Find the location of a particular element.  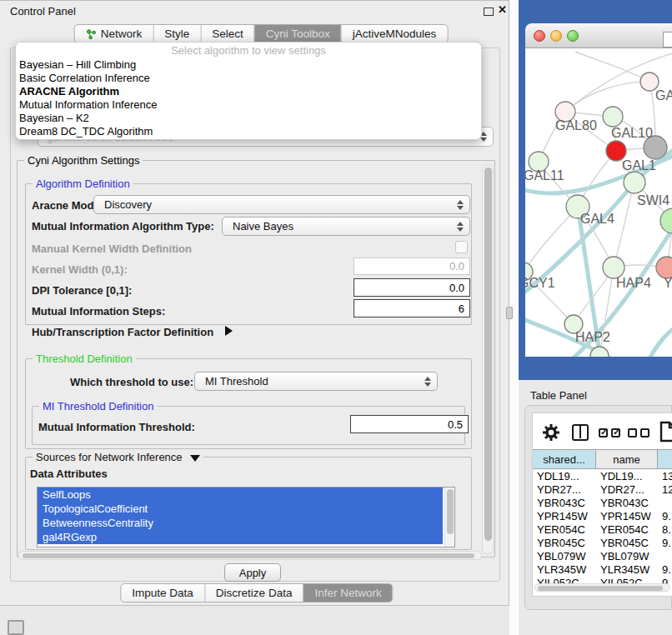

document-icon is located at coordinates (665, 432).